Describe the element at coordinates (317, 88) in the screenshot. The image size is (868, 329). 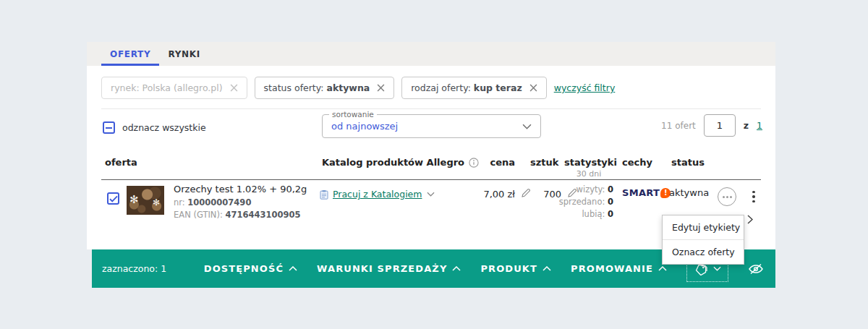
I see `filter-chip-text: status oferty:aktywna` at that location.